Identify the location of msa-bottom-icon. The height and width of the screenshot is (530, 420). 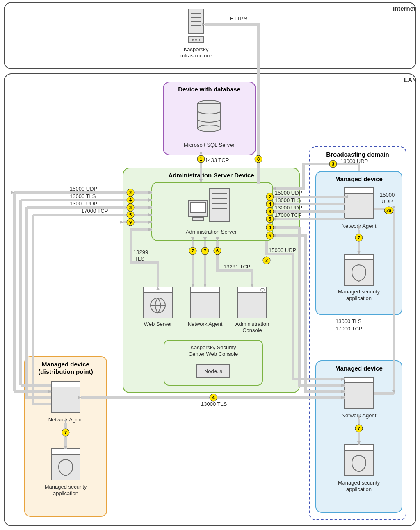
(359, 460).